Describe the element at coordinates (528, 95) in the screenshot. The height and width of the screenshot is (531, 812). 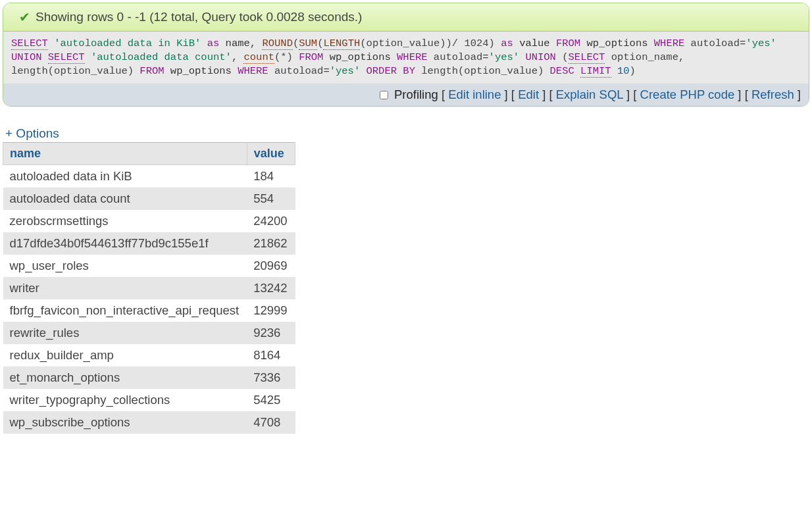
I see `edit-link: Edit` at that location.